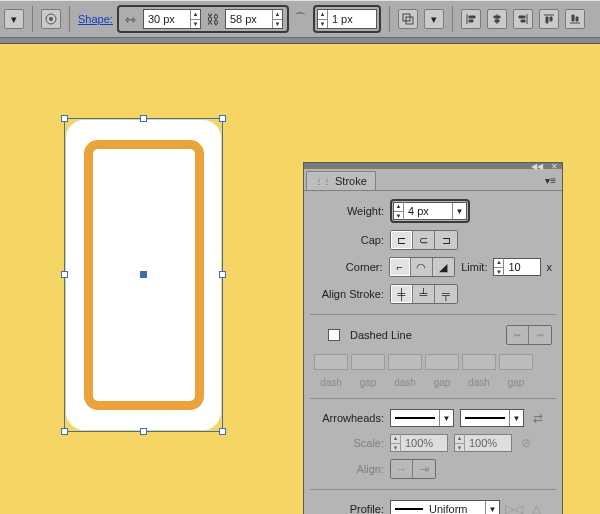 This screenshot has width=600, height=514. I want to click on arrow-place-icon: ⇥, so click(424, 469).